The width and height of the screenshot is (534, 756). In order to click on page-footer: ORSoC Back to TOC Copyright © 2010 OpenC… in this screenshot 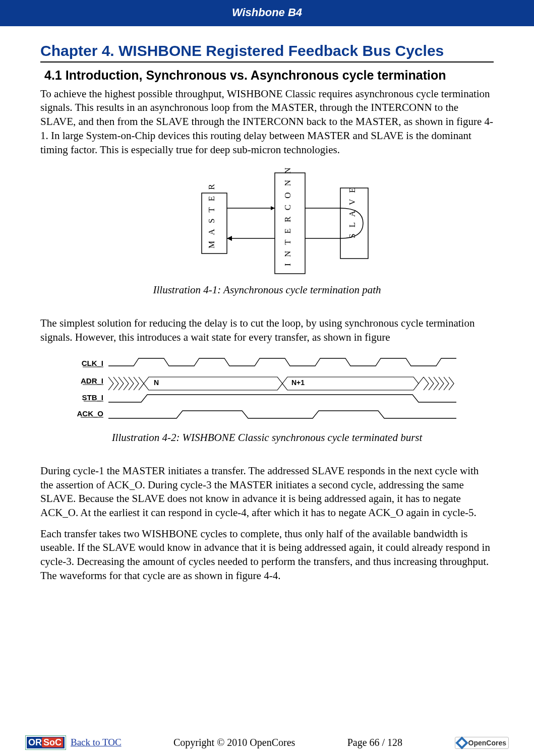, I will do `click(267, 743)`.